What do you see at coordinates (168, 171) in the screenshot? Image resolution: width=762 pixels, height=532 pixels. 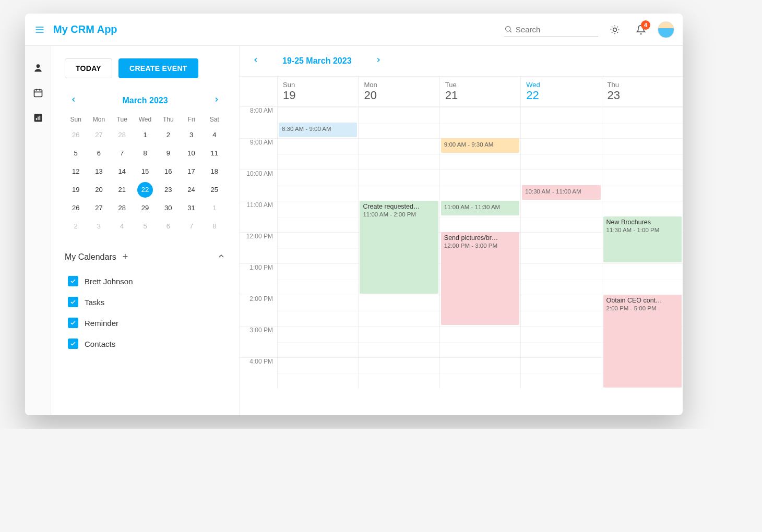 I see `mini-cal-day: 16` at bounding box center [168, 171].